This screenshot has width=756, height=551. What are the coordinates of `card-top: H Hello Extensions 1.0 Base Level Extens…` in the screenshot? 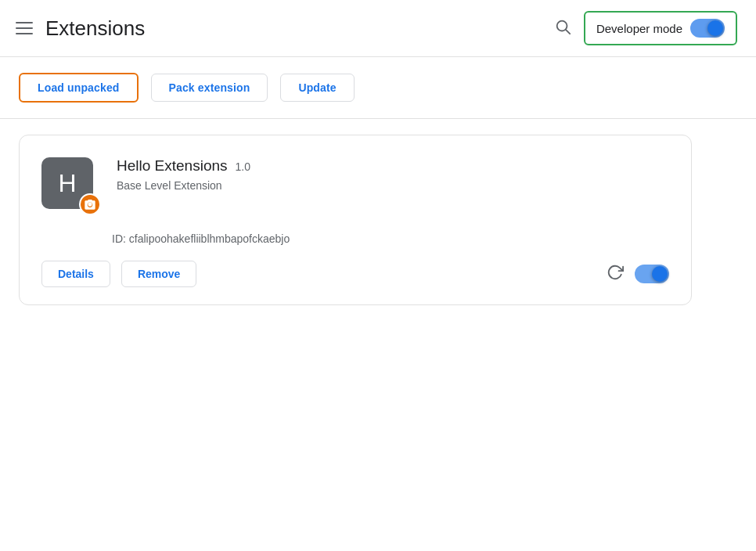 It's located at (355, 185).